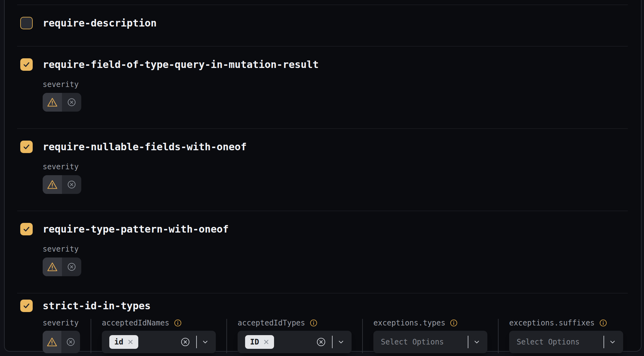 The image size is (644, 356). Describe the element at coordinates (409, 323) in the screenshot. I see `option-label: exceptions.types` at that location.